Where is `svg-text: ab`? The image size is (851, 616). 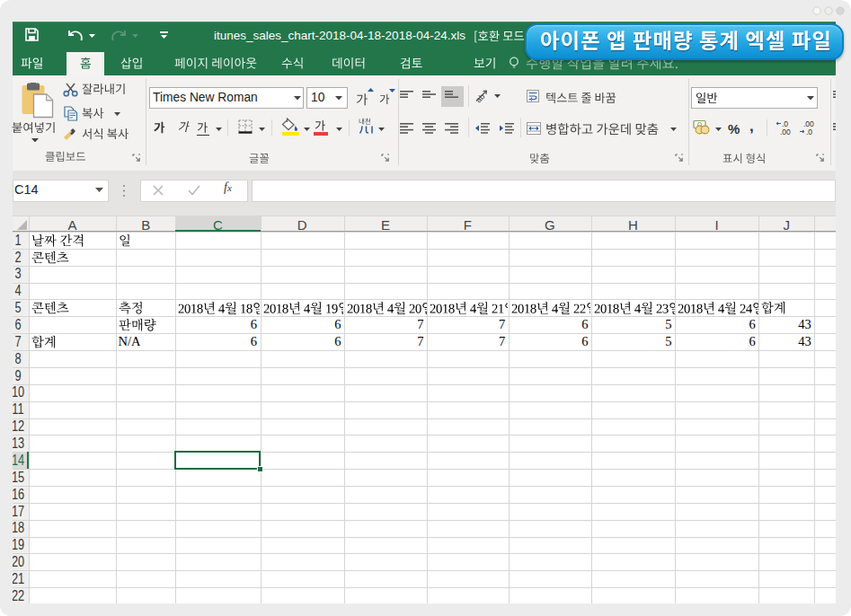 svg-text: ab is located at coordinates (480, 97).